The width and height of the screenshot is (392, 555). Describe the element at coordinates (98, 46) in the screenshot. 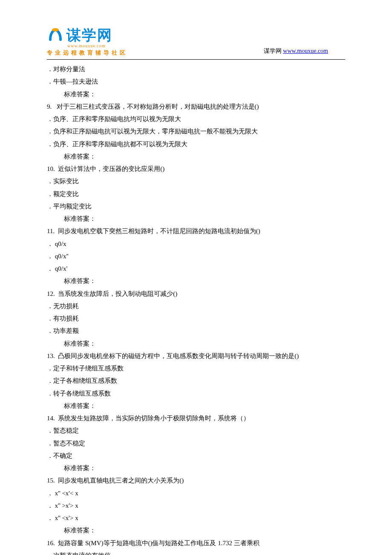

I see `logo-url: www.mouxue.com` at that location.